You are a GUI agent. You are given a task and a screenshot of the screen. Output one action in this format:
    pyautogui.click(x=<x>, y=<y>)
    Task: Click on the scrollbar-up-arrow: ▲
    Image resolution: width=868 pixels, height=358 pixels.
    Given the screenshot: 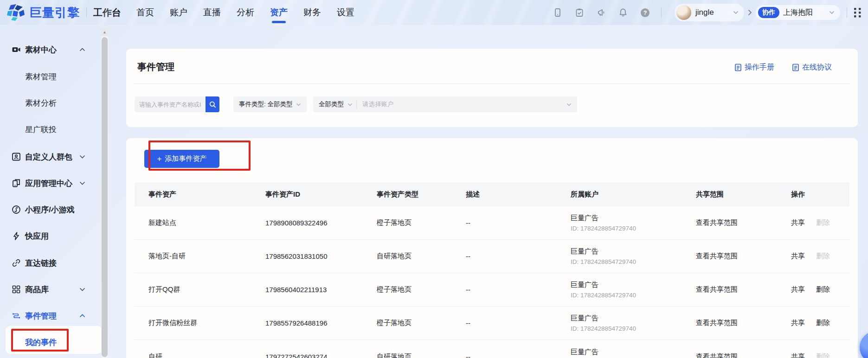 What is the action you would take?
    pyautogui.click(x=105, y=32)
    